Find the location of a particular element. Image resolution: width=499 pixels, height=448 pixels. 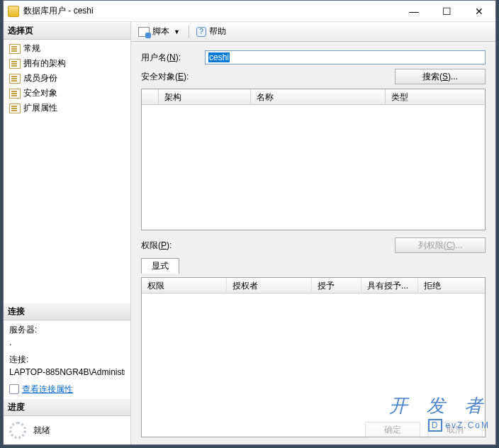

col-deny: 拒绝 is located at coordinates (452, 286).